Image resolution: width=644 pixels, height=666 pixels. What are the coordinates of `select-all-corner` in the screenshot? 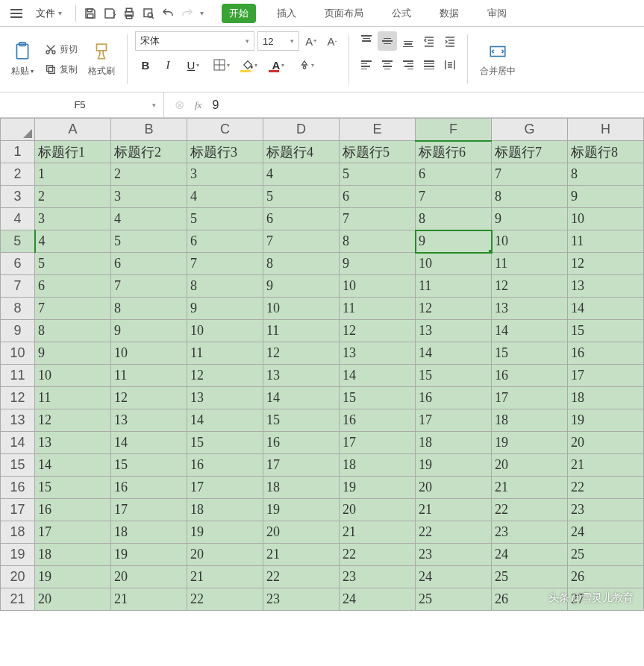 It's located at (18, 130).